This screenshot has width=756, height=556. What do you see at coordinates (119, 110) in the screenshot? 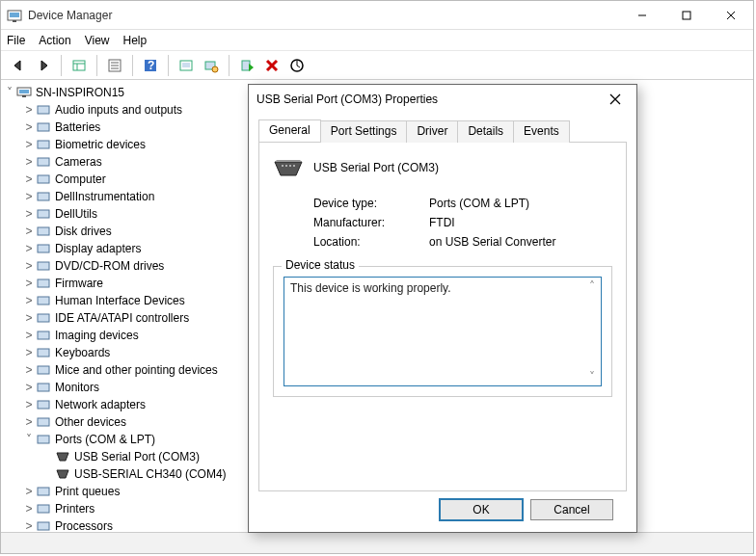
I see `tree-node-label: Audio inputs and outputs` at bounding box center [119, 110].